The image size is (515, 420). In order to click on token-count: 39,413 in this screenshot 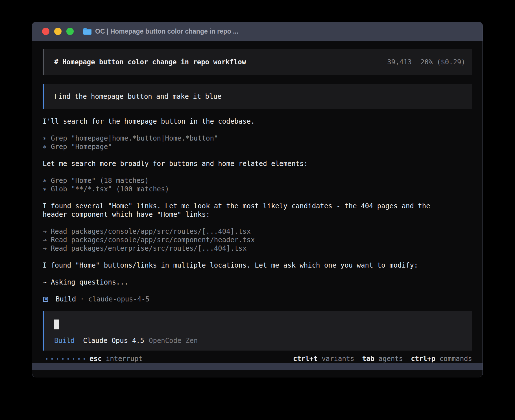, I will do `click(399, 62)`.